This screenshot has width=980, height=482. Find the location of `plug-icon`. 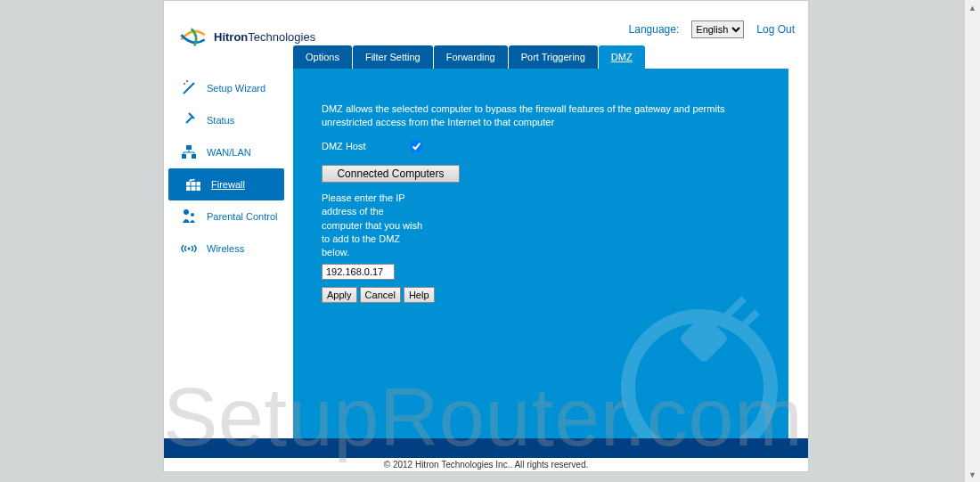

plug-icon is located at coordinates (189, 120).